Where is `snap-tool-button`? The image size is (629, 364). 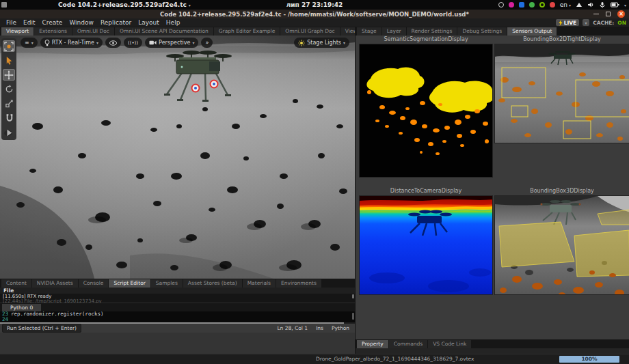
snap-tool-button is located at coordinates (9, 117).